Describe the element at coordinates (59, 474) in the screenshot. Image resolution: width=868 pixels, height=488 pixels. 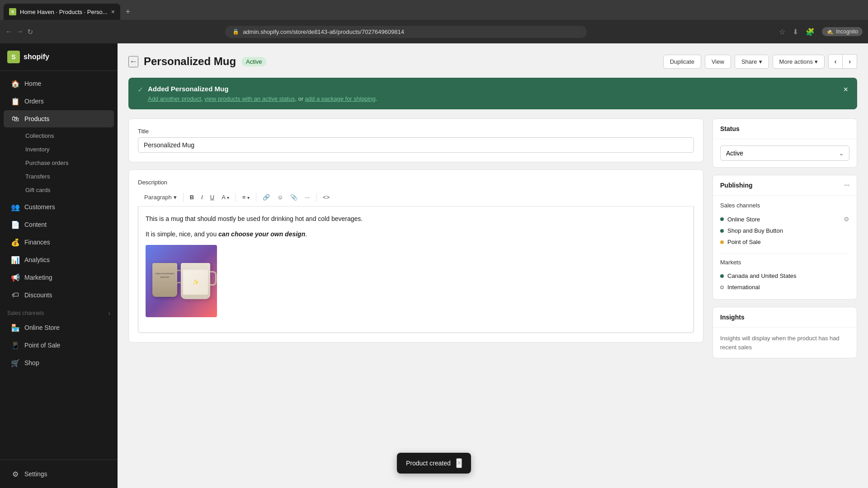
I see `sidebar-item-settings: ⚙ Settings` at that location.